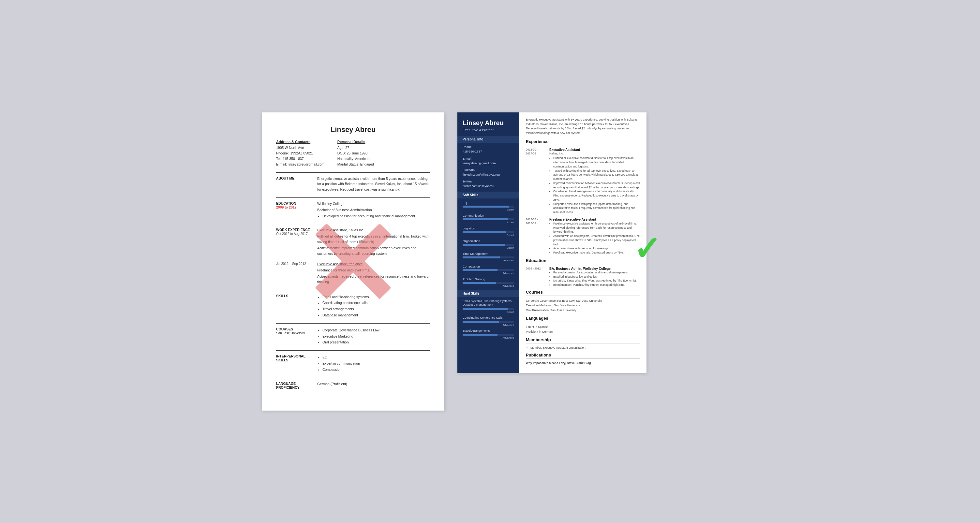  I want to click on work2-section: Jul 2012 – Sep 2012 Executive Assistant,…, so click(353, 273).